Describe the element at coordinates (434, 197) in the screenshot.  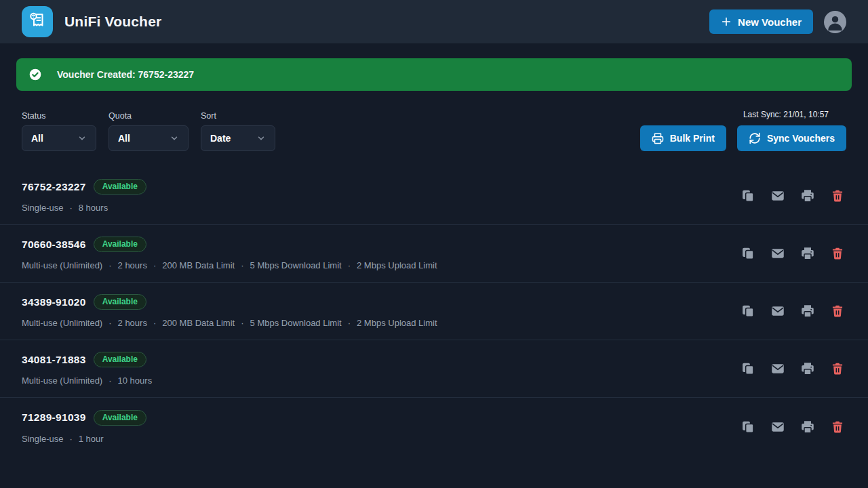
I see `voucher-row: 76752-23227 Available Single-use·8 hours` at that location.